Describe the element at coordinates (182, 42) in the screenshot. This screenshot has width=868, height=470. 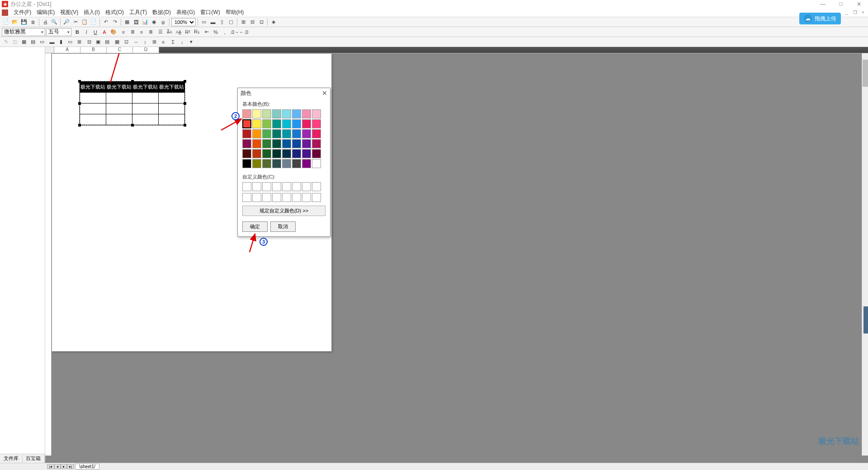
I see `sort-button: ↓` at that location.